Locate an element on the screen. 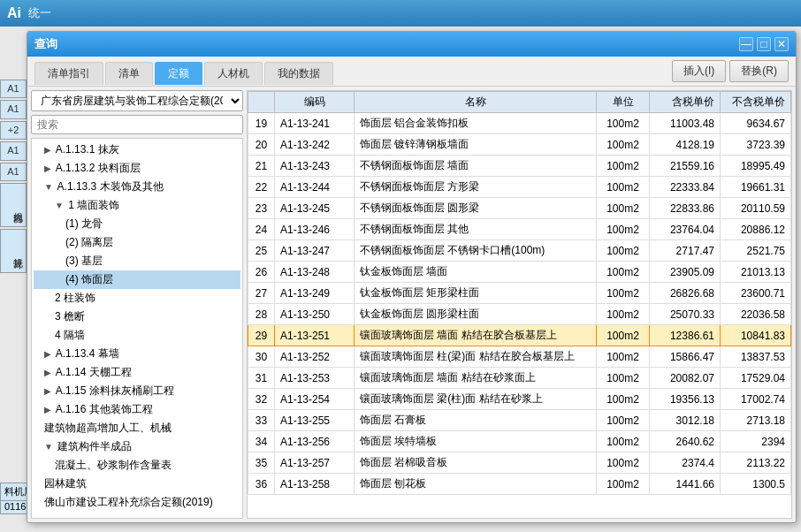 The height and width of the screenshot is (532, 801). tree-item-yuanlin: 园林建筑 is located at coordinates (137, 484).